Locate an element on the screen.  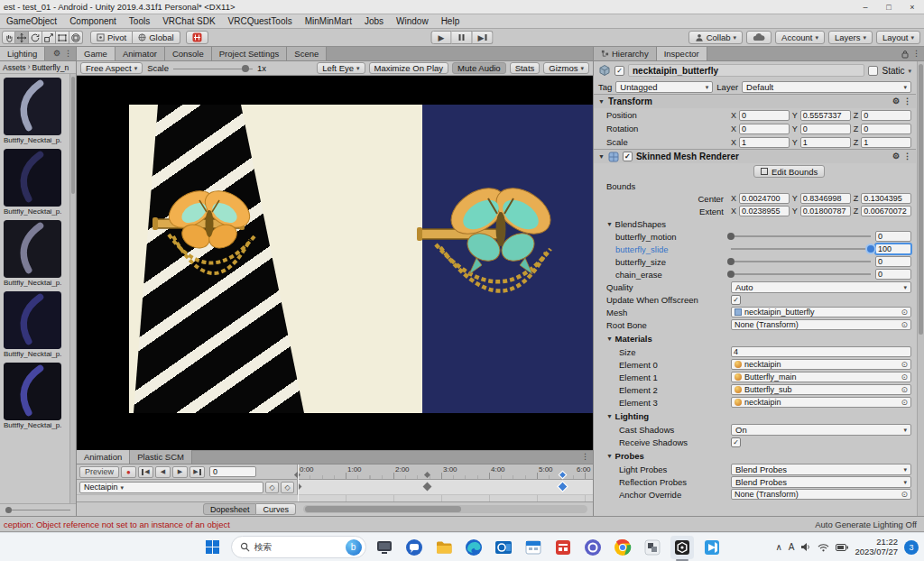
quality-dropdown: Auto ▾ is located at coordinates (821, 287).